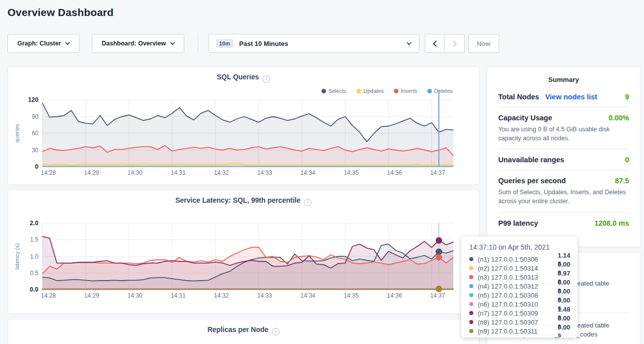  What do you see at coordinates (34, 290) in the screenshot?
I see `y-tick-label: 0.0` at bounding box center [34, 290].